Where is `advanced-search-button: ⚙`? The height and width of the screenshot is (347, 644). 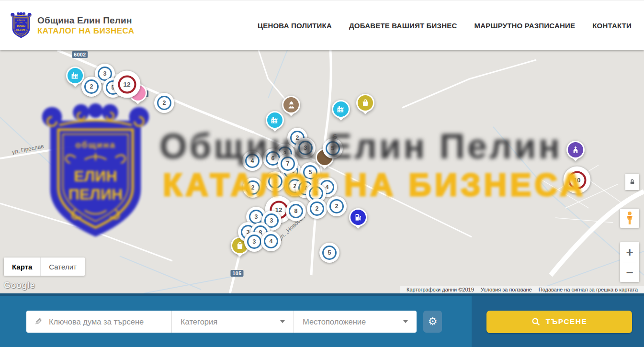 advanced-search-button: ⚙ is located at coordinates (433, 322).